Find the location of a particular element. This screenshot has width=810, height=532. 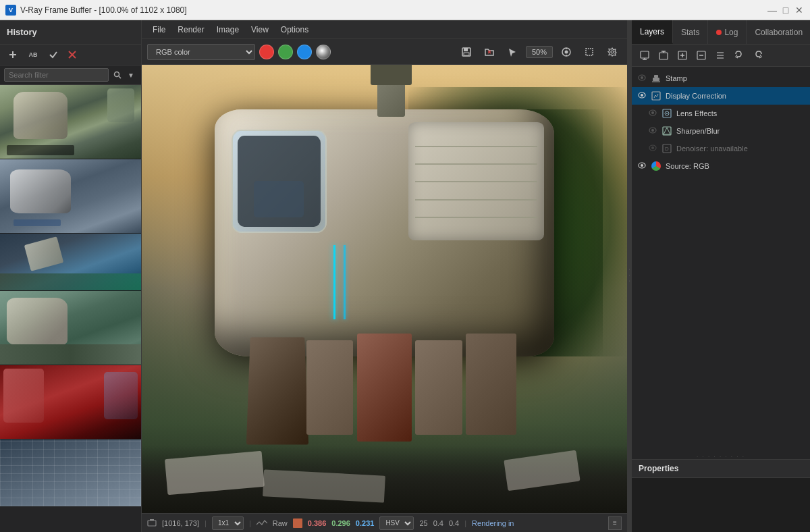

status-h: 25 is located at coordinates (423, 523).